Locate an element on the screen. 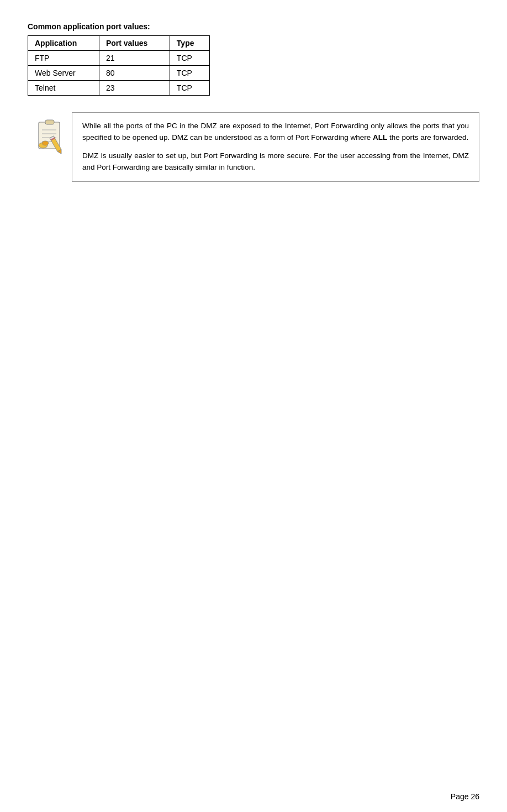 This screenshot has width=507, height=812. port-table: Application Port values Type FTP21TCPWeb… is located at coordinates (119, 65).